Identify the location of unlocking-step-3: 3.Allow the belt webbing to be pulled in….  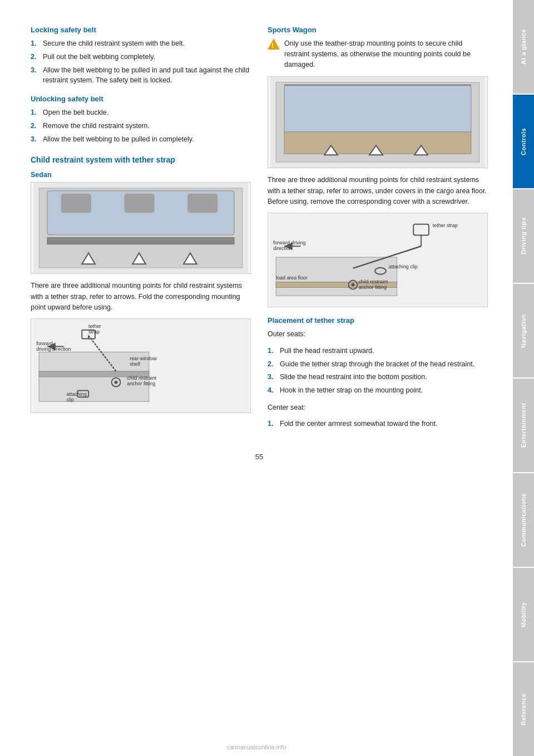
(141, 139).